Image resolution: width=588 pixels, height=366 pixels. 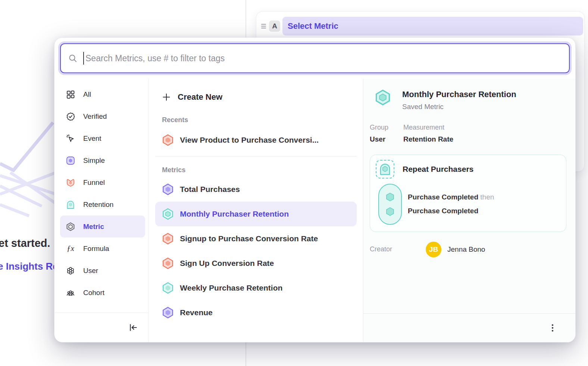 I want to click on metric-item-label: Signup to Purchase Conversion Rate, so click(x=249, y=239).